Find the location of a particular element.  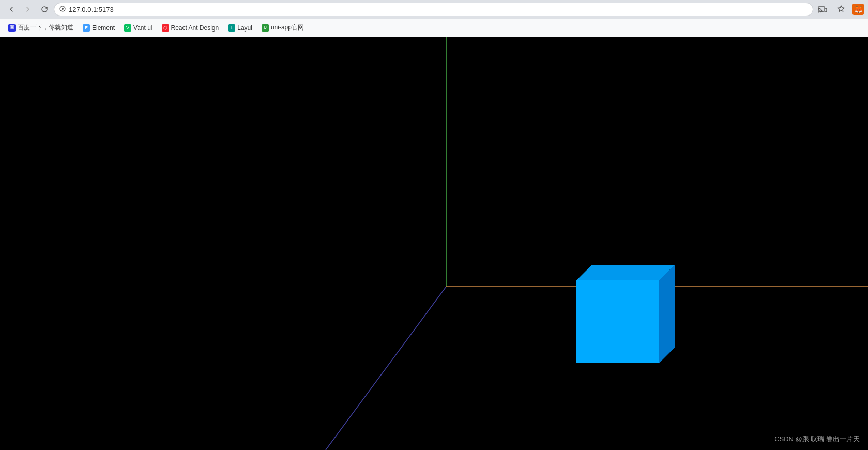

title-bar: 127.0.0.1:5173 🦊 is located at coordinates (434, 9).